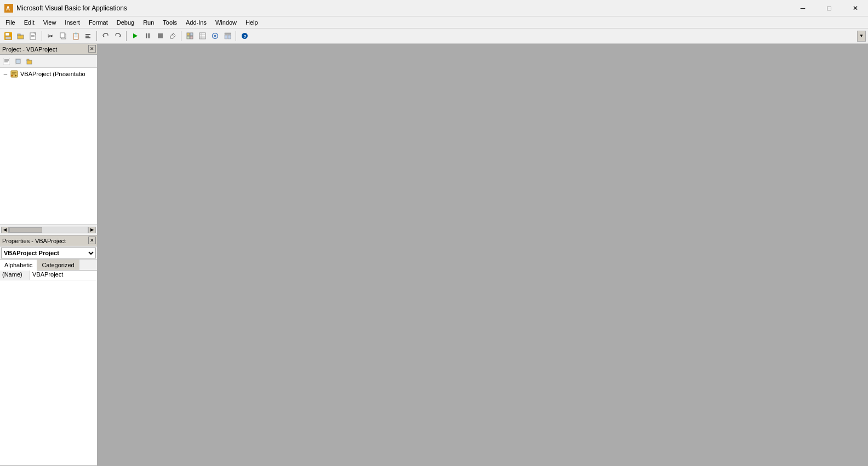 This screenshot has height=466, width=868. Describe the element at coordinates (92, 230) in the screenshot. I see `scroll-right-button: ▶` at that location.